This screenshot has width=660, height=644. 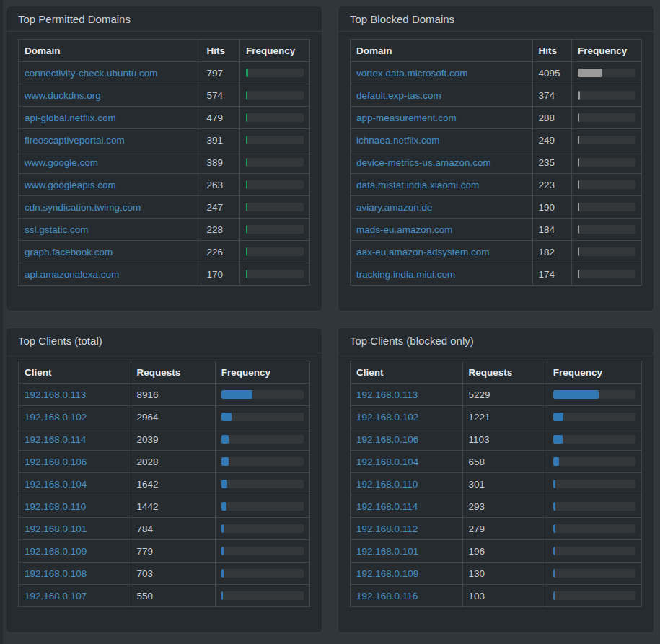 I want to click on domain-link: ichnaea.netflix.com, so click(x=398, y=140).